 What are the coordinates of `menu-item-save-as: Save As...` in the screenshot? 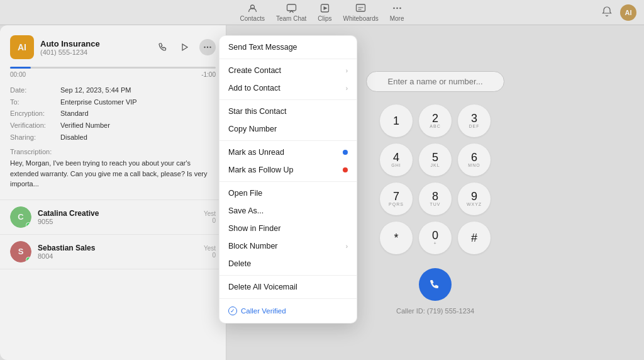 It's located at (288, 211).